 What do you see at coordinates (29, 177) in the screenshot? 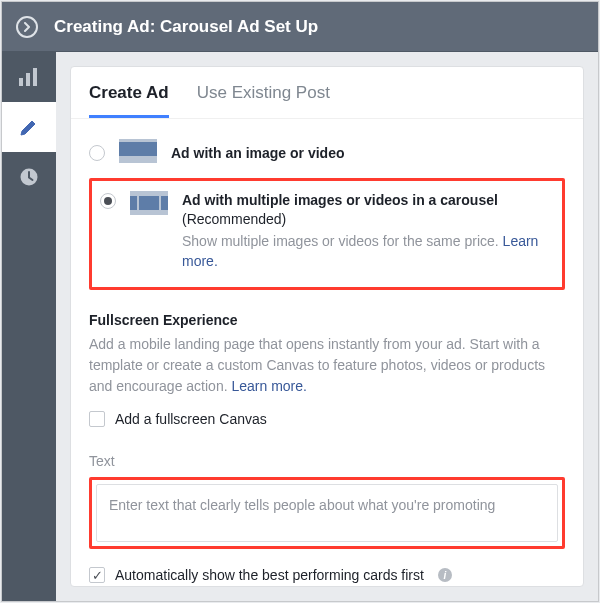
I see `clock-icon` at bounding box center [29, 177].